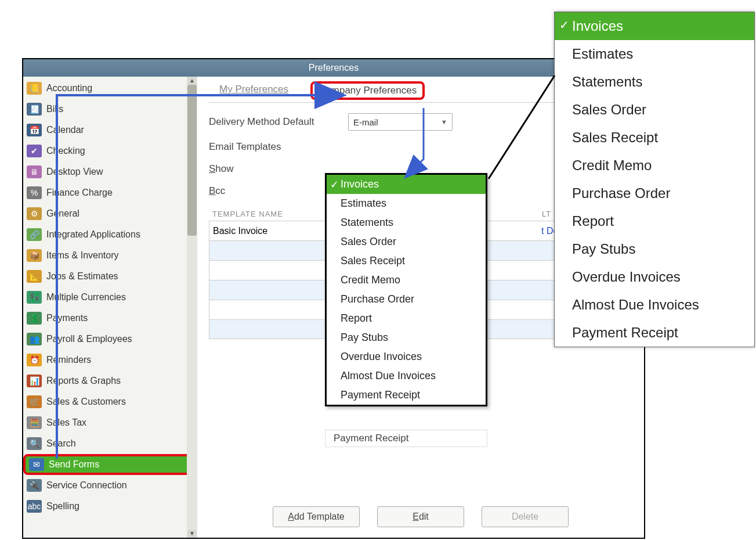 Image resolution: width=756 pixels, height=540 pixels. I want to click on sidebar-item-label: Multiple Currencies, so click(86, 297).